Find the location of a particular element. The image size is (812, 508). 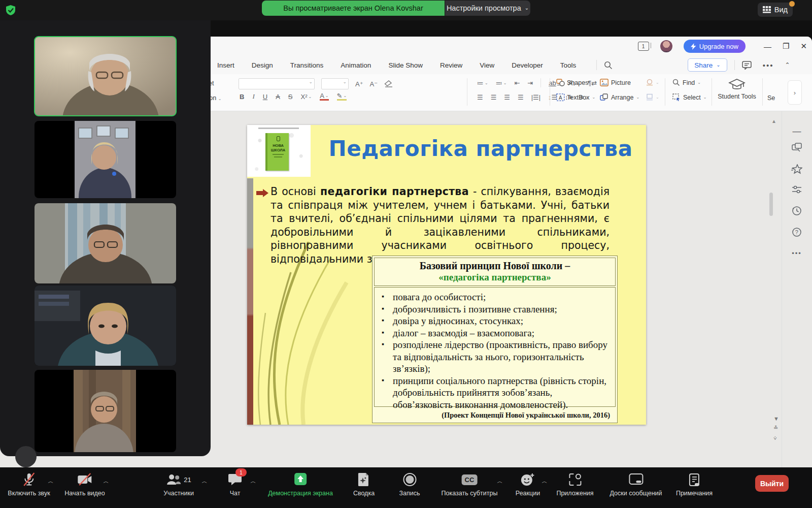

decrease-font-icon: A⁻ is located at coordinates (374, 84).